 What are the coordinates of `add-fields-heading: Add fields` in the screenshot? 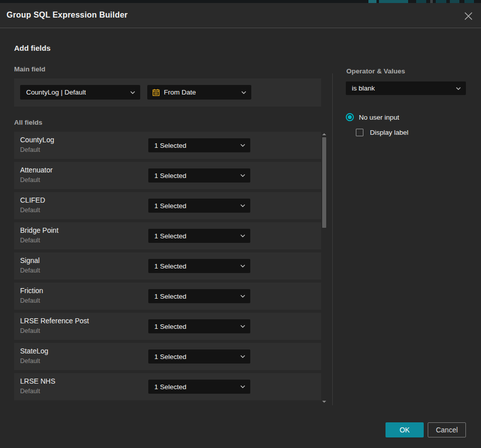 It's located at (32, 48).